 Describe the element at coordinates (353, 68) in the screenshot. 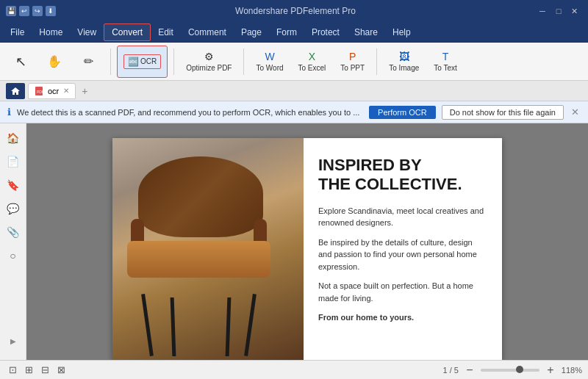

I see `to-ppt-label: To PPT` at that location.